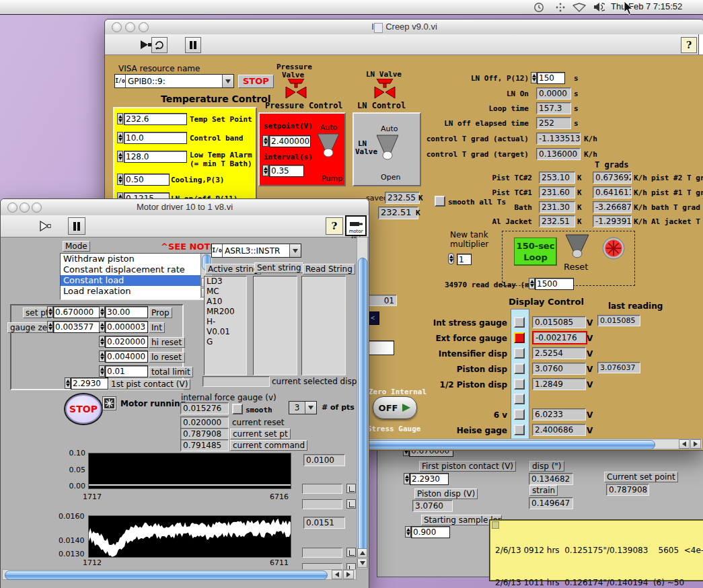 This screenshot has width=703, height=588. I want to click on interval-input: 0.35, so click(287, 171).